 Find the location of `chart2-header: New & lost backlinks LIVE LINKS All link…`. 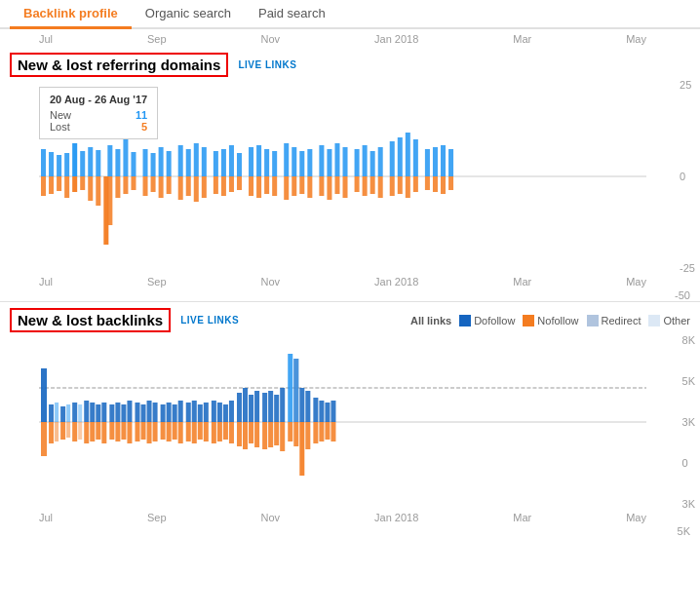

chart2-header: New & lost backlinks LIVE LINKS All link… is located at coordinates (350, 318).